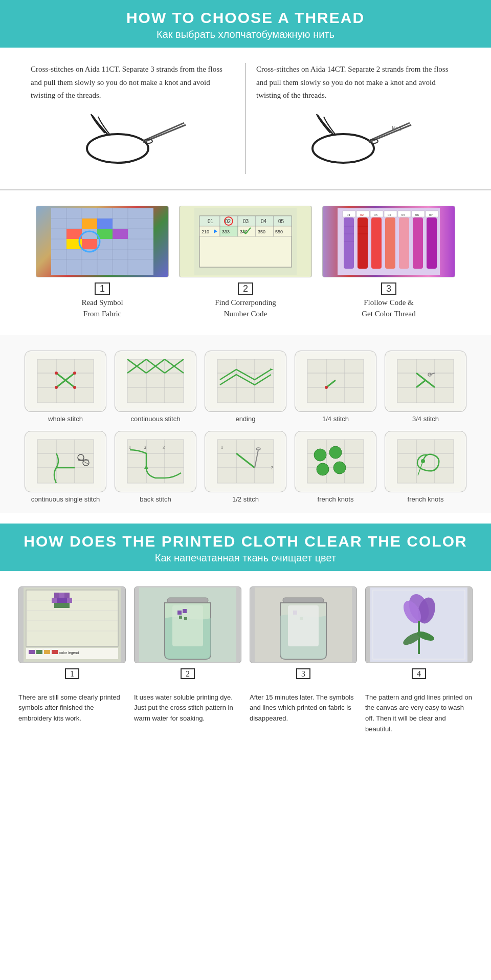 The image size is (491, 980). What do you see at coordinates (336, 467) in the screenshot?
I see `stitch-item-8: french knots` at bounding box center [336, 467].